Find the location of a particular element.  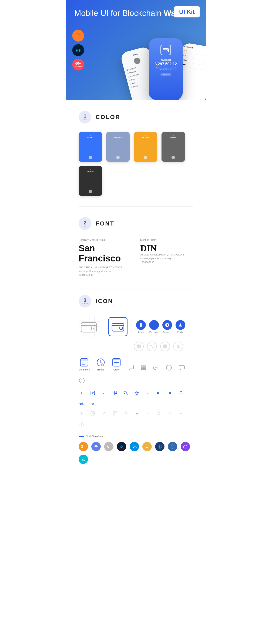

color-section: 1 ONE COLOR #3574FA #8DA0C8 #F5A623 #666… is located at coordinates (136, 153).